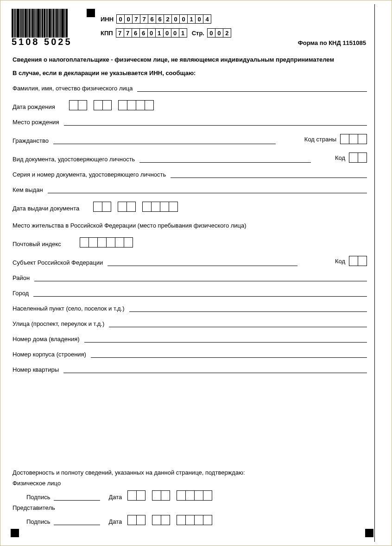 The height and width of the screenshot is (546, 392). I want to click on district-input, so click(201, 278).